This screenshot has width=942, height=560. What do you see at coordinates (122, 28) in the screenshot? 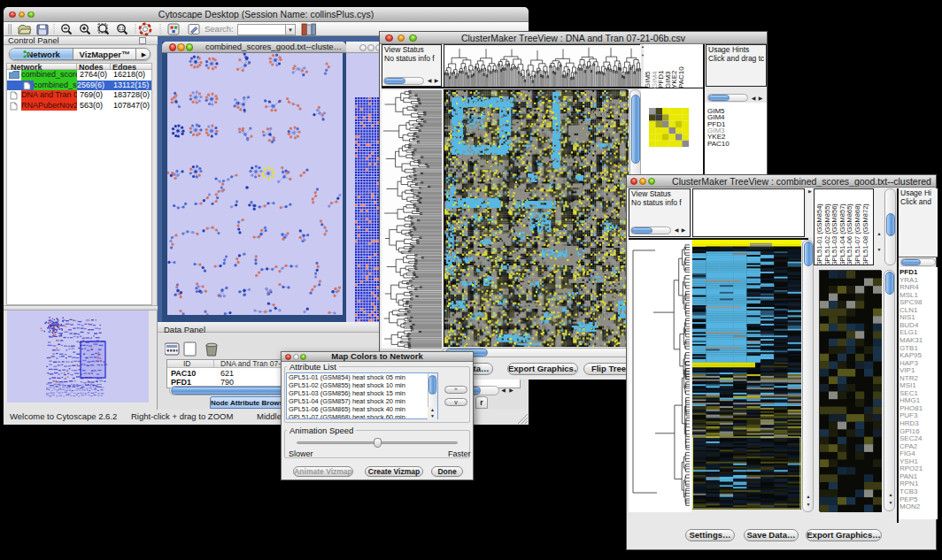
I see `svg-text: 1:1` at bounding box center [122, 28].